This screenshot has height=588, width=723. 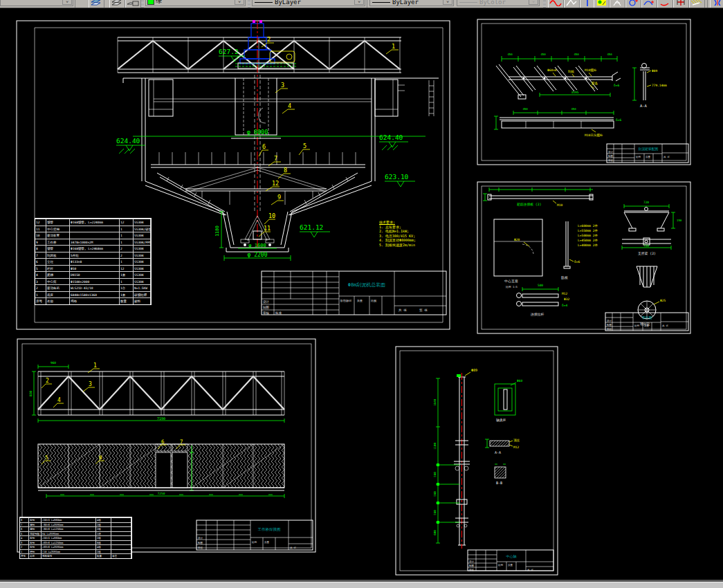 What do you see at coordinates (275, 158) in the screenshot?
I see `callout-7: 7` at bounding box center [275, 158].